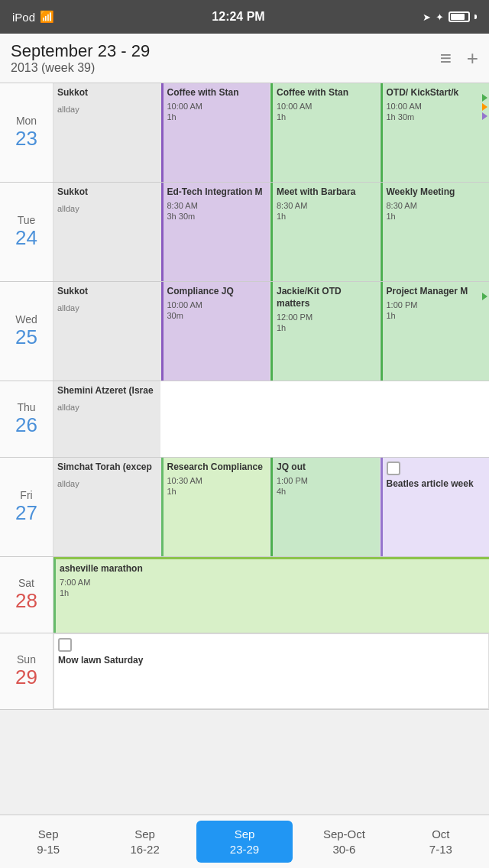  I want to click on day-name-thu: Thu, so click(26, 407).